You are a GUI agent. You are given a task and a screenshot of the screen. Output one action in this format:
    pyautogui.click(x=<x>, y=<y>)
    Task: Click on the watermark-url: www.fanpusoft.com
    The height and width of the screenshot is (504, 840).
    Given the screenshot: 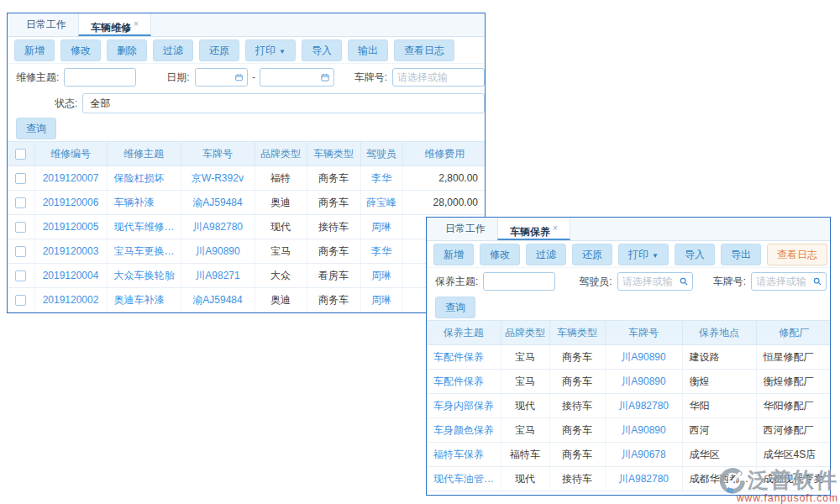 What is the action you would take?
    pyautogui.click(x=779, y=498)
    